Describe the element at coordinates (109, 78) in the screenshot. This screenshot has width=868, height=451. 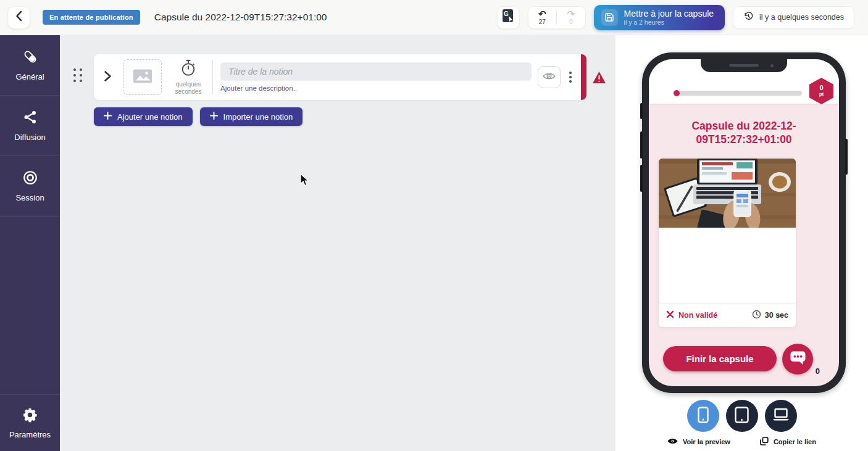
I see `expand-notion-button` at that location.